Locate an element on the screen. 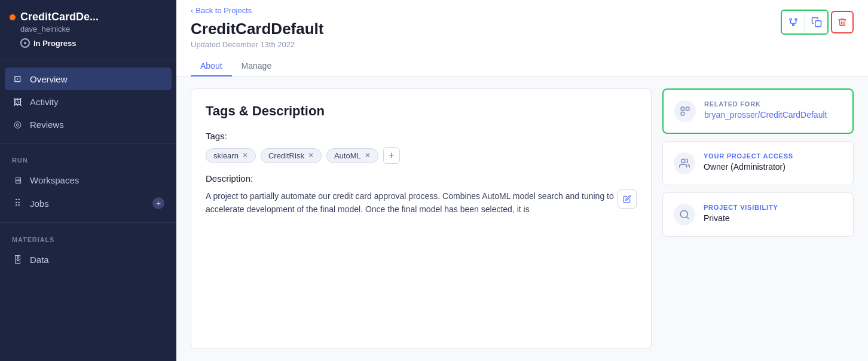 This screenshot has width=868, height=361. access-icon is located at coordinates (684, 163).